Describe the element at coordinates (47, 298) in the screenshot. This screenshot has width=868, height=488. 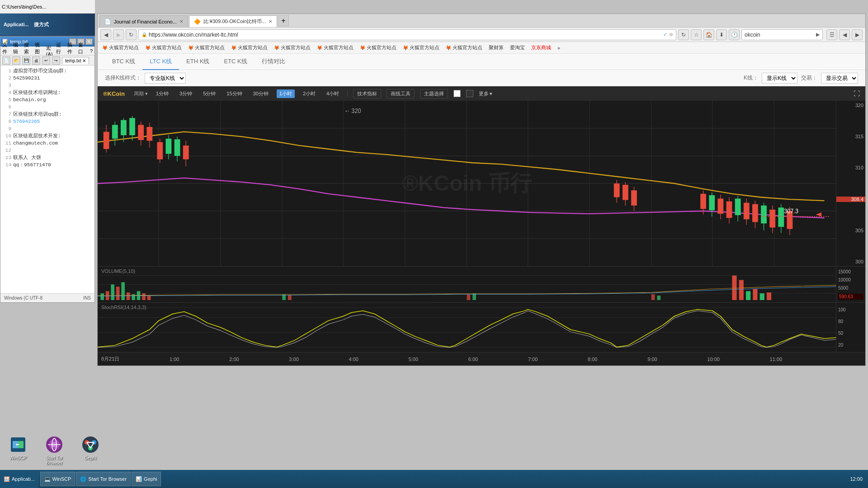
I see `editor-statusbar: Windows (C UTF-8 INS` at that location.